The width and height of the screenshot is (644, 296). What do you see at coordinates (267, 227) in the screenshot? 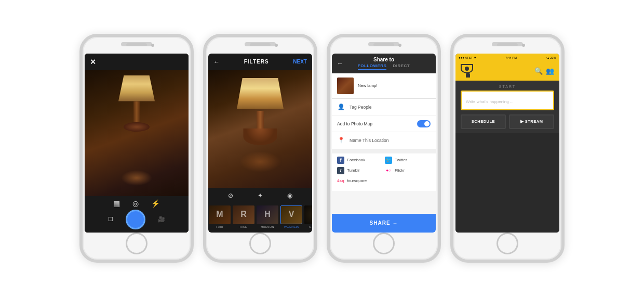
I see `filter-label-hudson: HUDSON` at bounding box center [267, 227].